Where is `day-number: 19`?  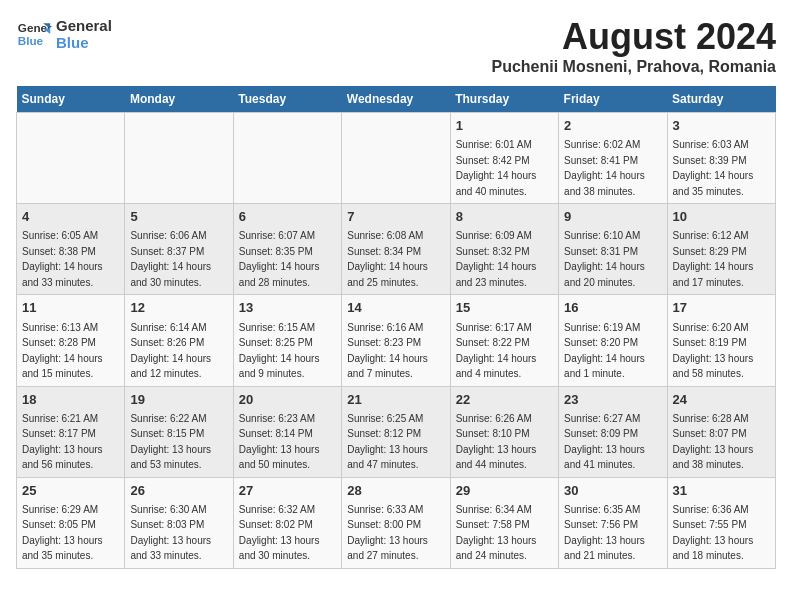 day-number: 19 is located at coordinates (178, 400).